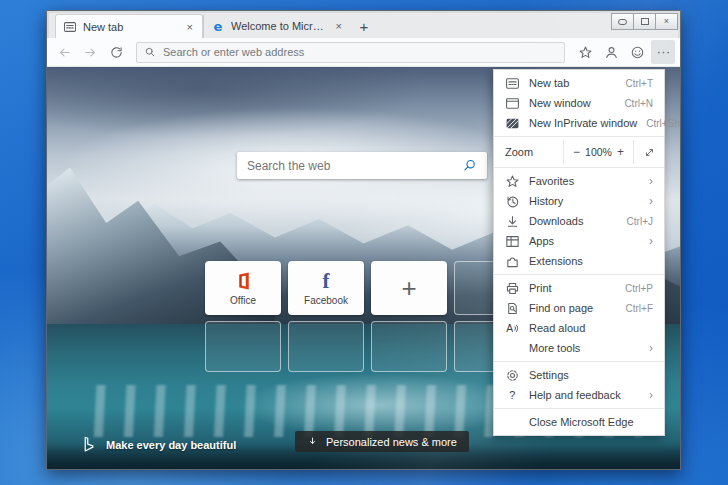 Image resolution: width=728 pixels, height=485 pixels. I want to click on favorites-button, so click(585, 52).